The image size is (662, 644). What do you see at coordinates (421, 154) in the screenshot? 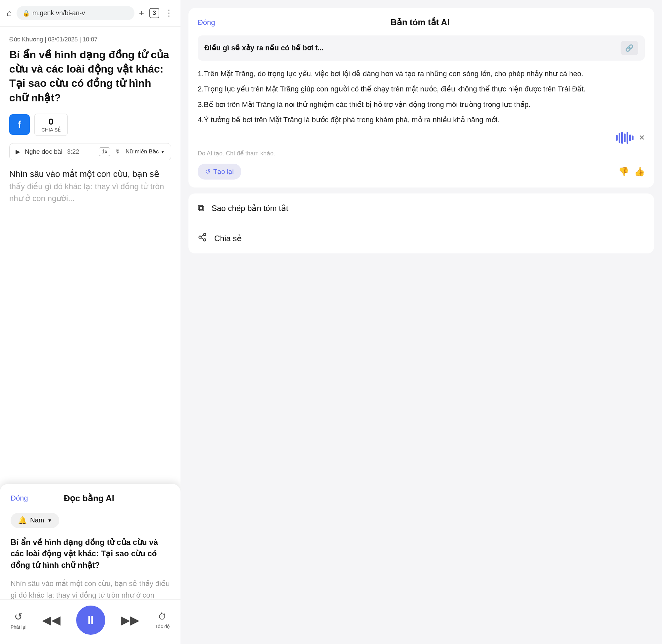
I see `ai-disclaimer: Do AI tạo. Chỉ để tham khảo.` at bounding box center [421, 154].